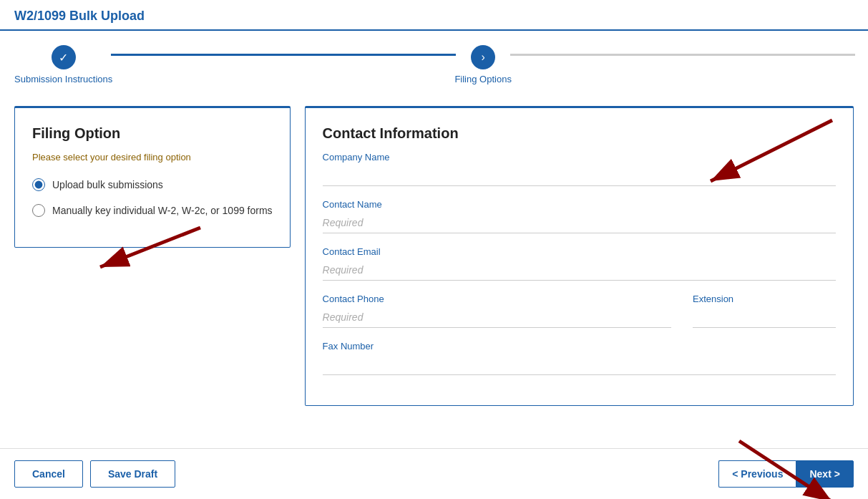  I want to click on field-fax-number: Fax Number, so click(580, 358).